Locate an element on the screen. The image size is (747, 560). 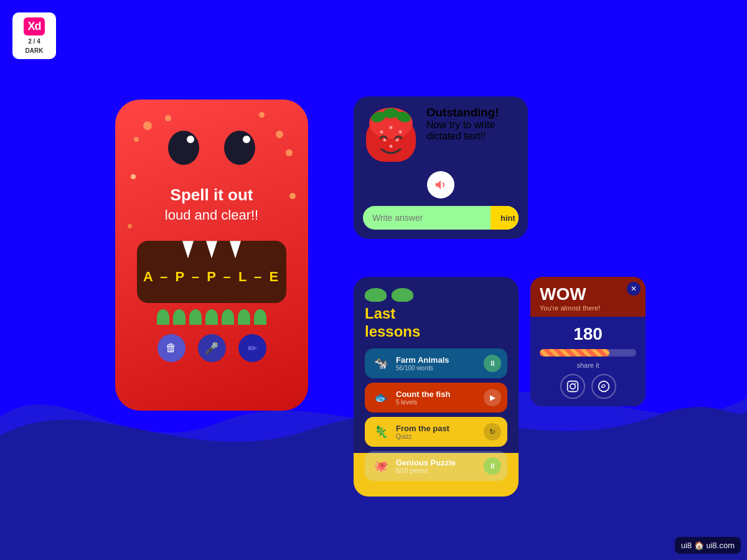
lesson-action-refresh: ↻ is located at coordinates (492, 432).